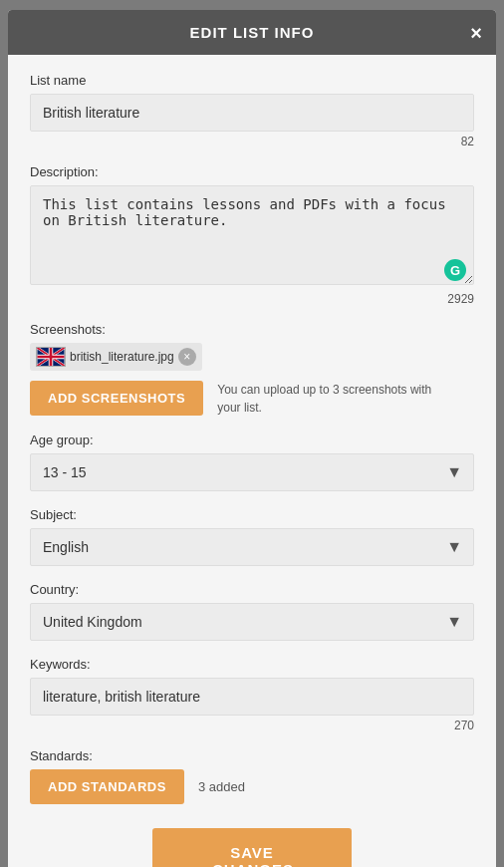 The height and width of the screenshot is (867, 504). Describe the element at coordinates (252, 695) in the screenshot. I see `keywords-group: Keywords: 270` at that location.